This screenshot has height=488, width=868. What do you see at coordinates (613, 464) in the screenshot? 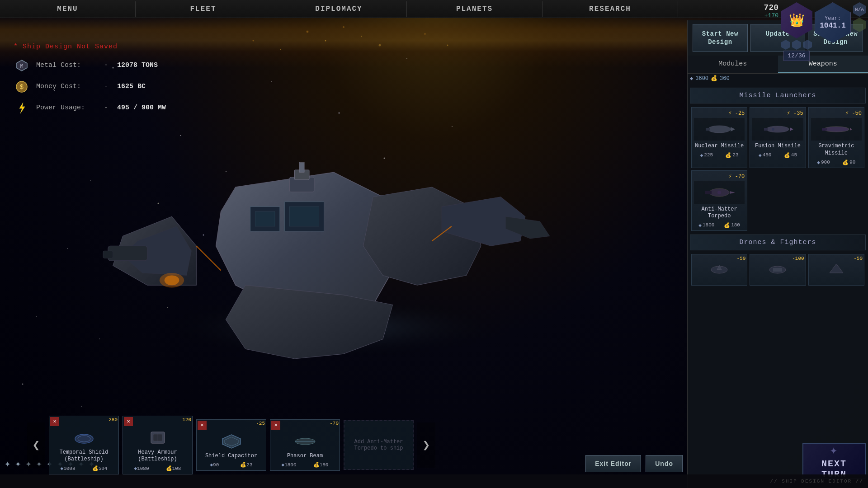
I see `exit-editor-button: Exit Editor` at bounding box center [613, 464].